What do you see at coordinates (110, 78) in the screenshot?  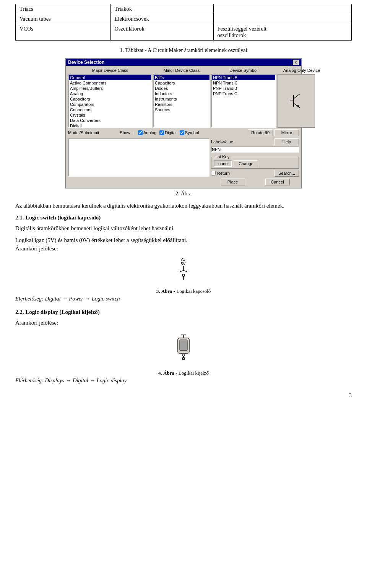 I see `list-item: General` at bounding box center [110, 78].